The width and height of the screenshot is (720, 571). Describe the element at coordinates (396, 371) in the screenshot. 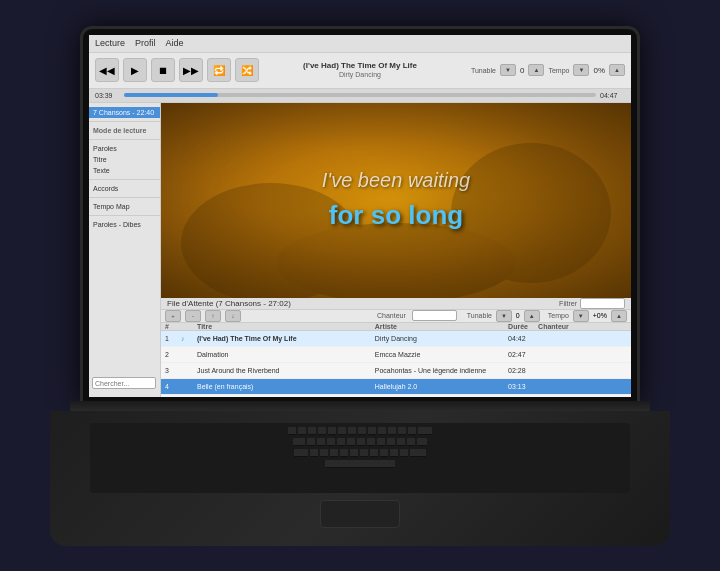

I see `table-row: 3 Just Around the Riverbend Pocahontas -…` at that location.